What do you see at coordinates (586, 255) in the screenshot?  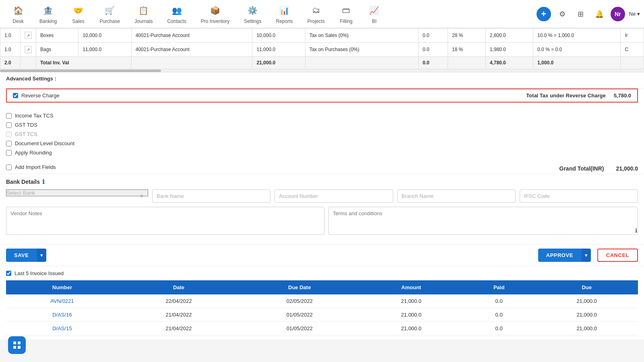 I see `approve-dropdown-button: ▾` at bounding box center [586, 255].